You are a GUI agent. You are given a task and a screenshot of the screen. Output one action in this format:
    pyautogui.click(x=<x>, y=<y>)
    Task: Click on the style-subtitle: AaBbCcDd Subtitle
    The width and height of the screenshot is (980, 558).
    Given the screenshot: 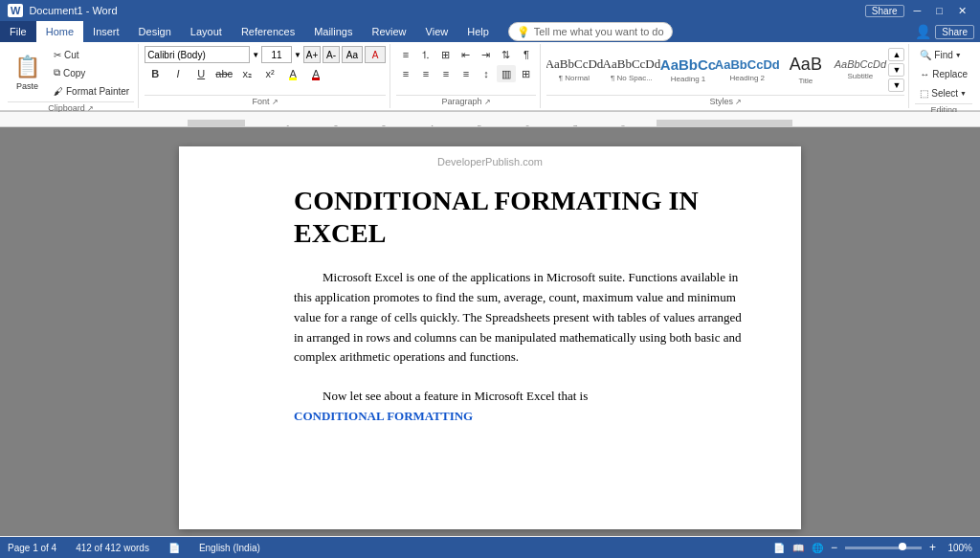 What is the action you would take?
    pyautogui.click(x=859, y=69)
    